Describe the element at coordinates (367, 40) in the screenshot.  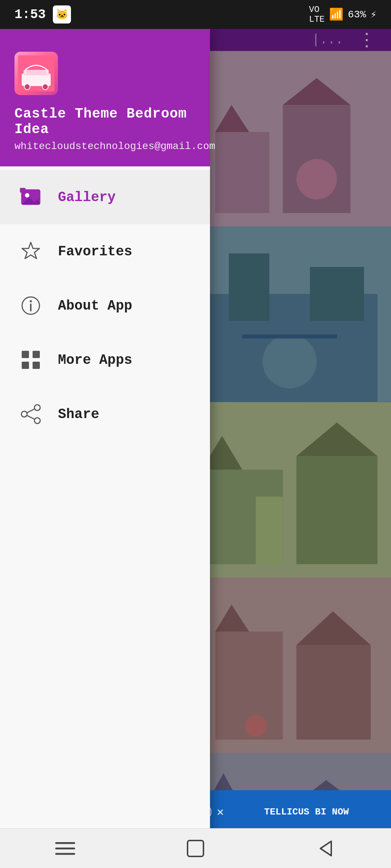
I see `more-options-icon: ⋮` at that location.